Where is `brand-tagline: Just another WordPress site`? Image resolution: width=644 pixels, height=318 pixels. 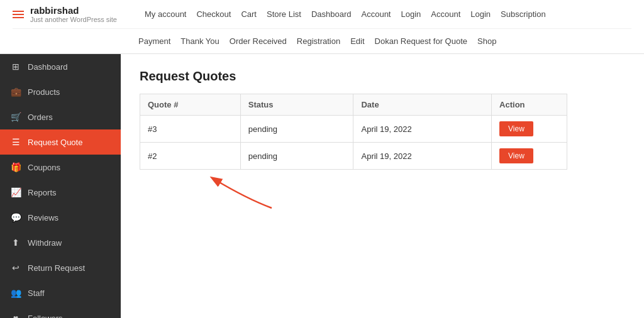 brand-tagline: Just another WordPress site is located at coordinates (74, 19).